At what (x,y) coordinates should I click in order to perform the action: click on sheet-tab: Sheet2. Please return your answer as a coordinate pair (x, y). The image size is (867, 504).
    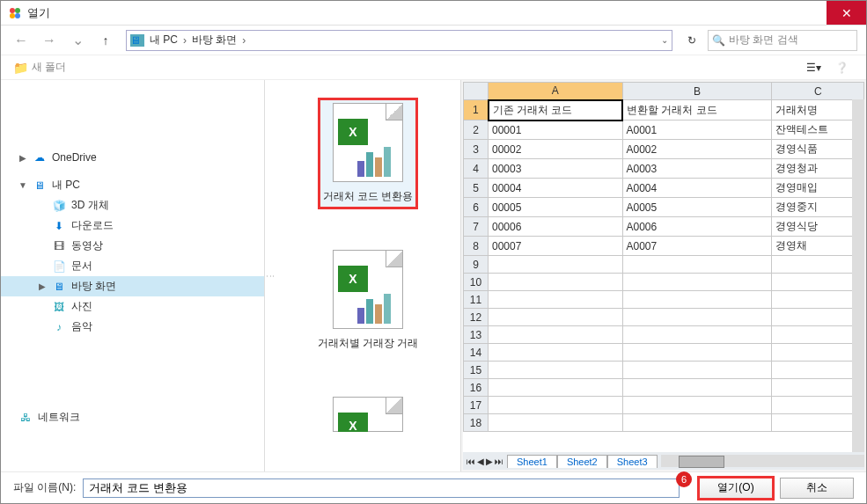
    Looking at the image, I should click on (583, 461).